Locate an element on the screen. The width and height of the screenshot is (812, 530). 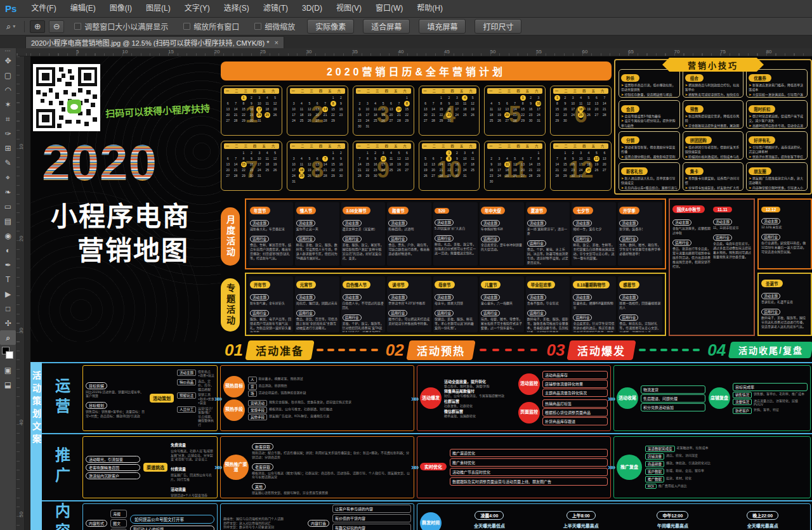
operations-prepare-cell: 目标拆解 同比2019年活动复盘、销量同比增长率、客户预算 目标规划 销售目标：… is located at coordinates (150, 398).